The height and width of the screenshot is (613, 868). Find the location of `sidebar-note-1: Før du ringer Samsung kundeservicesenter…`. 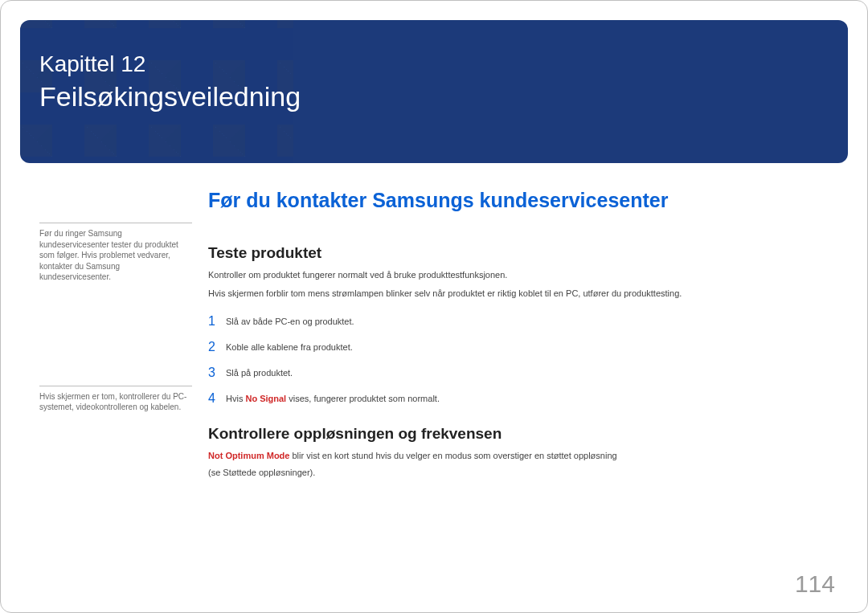

sidebar-note-1: Før du ringer Samsung kundeservicesenter… is located at coordinates (116, 252).